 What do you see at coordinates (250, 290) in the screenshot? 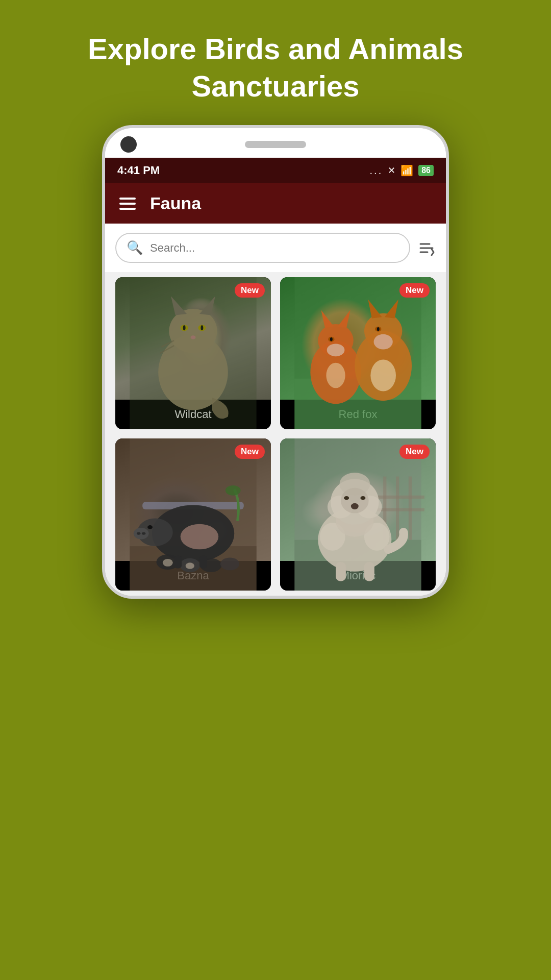
I see `wildcat-new-badge: New` at bounding box center [250, 290].